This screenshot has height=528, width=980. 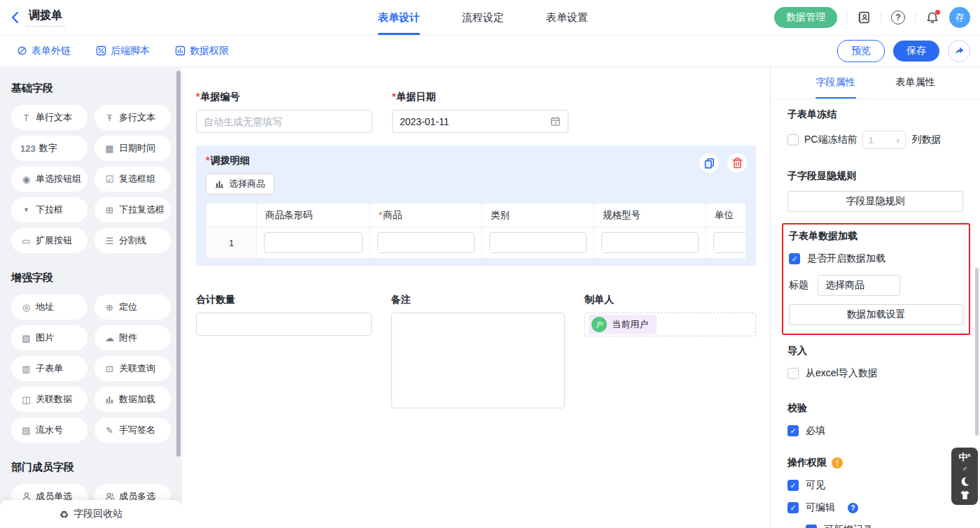 What do you see at coordinates (898, 17) in the screenshot?
I see `help-icon: ?` at bounding box center [898, 17].